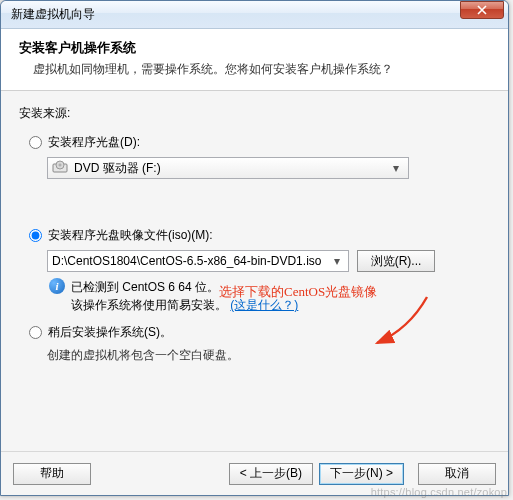 This screenshot has height=500, width=513. What do you see at coordinates (52, 474) in the screenshot?
I see `help-button: 帮助` at bounding box center [52, 474].